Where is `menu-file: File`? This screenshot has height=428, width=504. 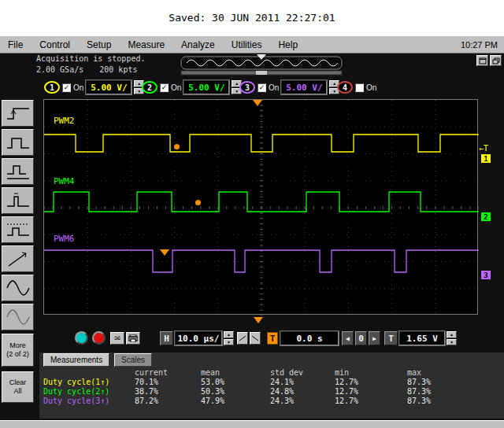
menu-file: File is located at coordinates (16, 45).